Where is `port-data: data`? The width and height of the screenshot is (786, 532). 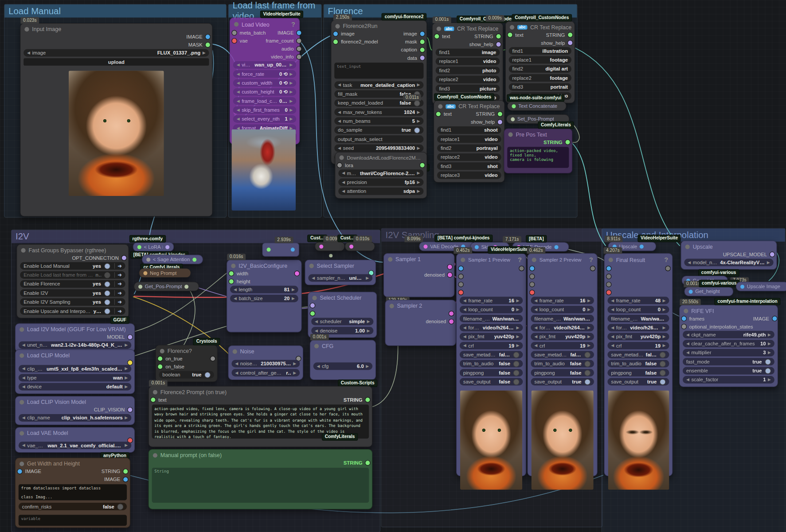
port-data: data is located at coordinates (416, 58).